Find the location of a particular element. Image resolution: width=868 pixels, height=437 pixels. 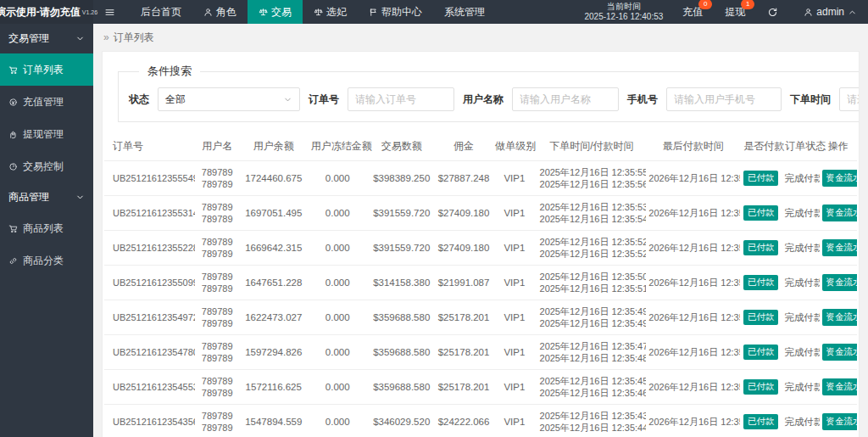

commission: $27887.248 is located at coordinates (465, 178).